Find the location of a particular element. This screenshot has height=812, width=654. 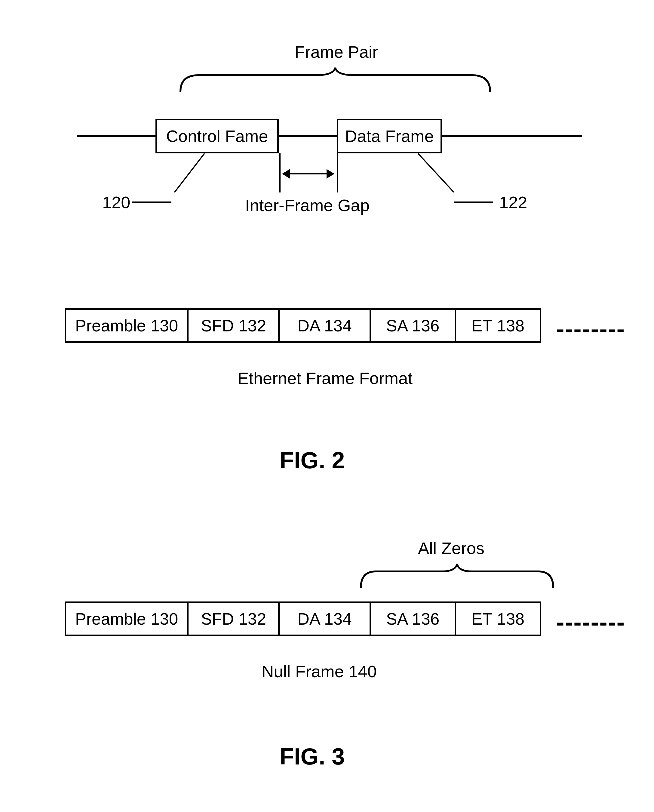

control-frame-box: Control Fame is located at coordinates (217, 136).